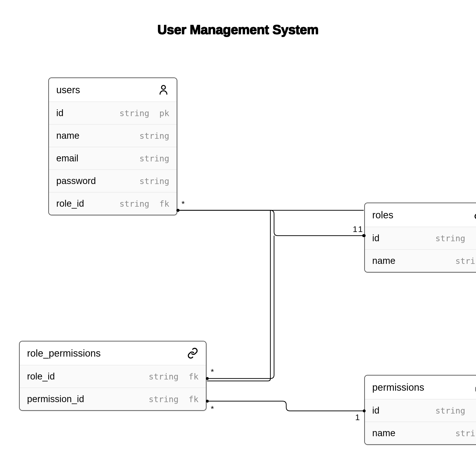  I want to click on entity-header: permissions, so click(420, 387).